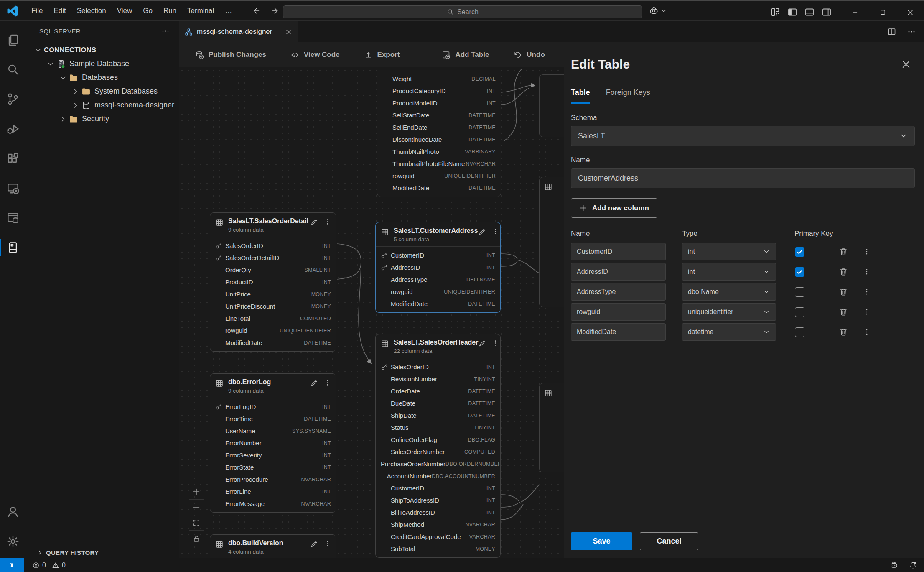 This screenshot has width=924, height=572. I want to click on sidebar-item-search, so click(13, 69).